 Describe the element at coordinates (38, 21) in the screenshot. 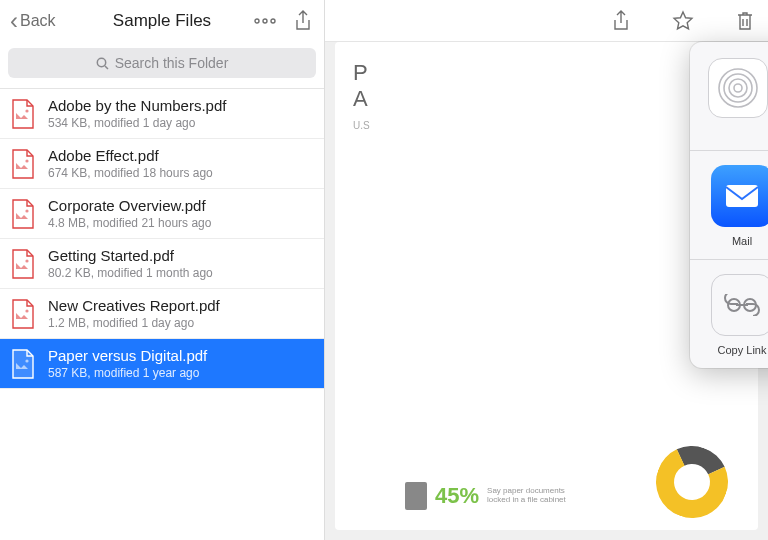

I see `back-label: Back` at that location.